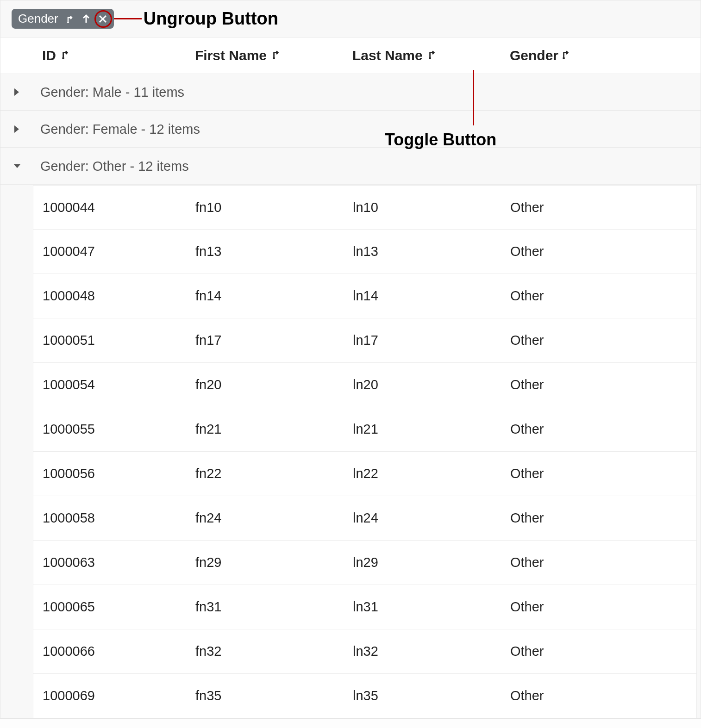 The image size is (701, 728). What do you see at coordinates (110, 341) in the screenshot?
I see `cell-id: 1000051` at bounding box center [110, 341].